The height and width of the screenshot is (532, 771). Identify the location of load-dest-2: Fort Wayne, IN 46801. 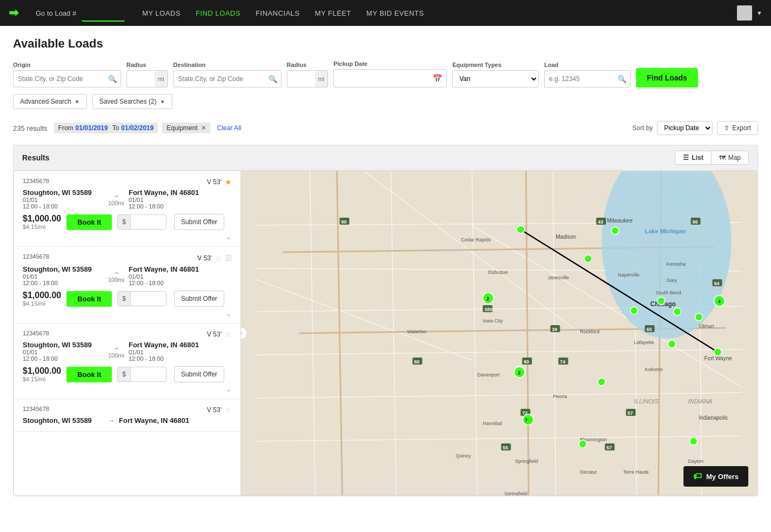
(164, 269).